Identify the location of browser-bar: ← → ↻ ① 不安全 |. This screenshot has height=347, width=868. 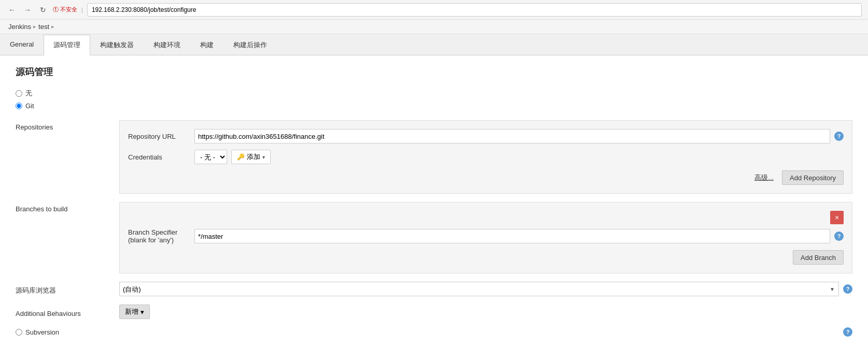
(434, 10).